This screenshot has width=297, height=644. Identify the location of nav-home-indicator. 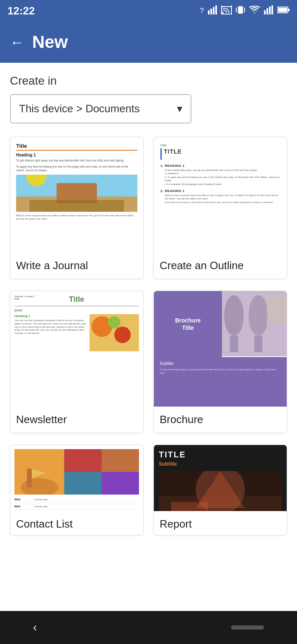
(248, 627).